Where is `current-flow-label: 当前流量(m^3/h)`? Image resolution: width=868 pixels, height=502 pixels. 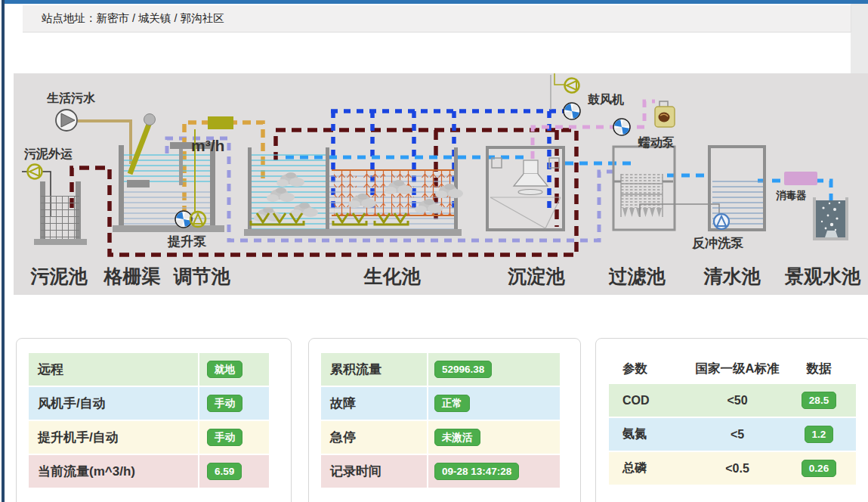
current-flow-label: 当前流量(m^3/h) is located at coordinates (113, 472).